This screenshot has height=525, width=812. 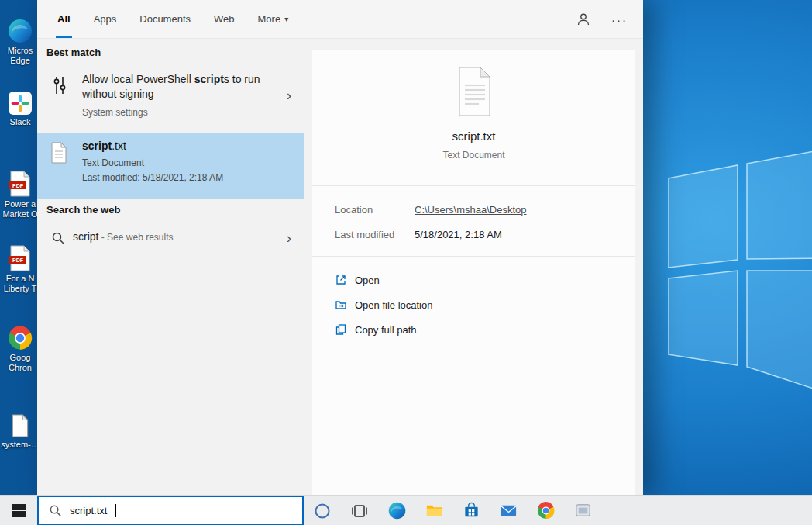 I want to click on taskbar-chrome-button, so click(x=545, y=510).